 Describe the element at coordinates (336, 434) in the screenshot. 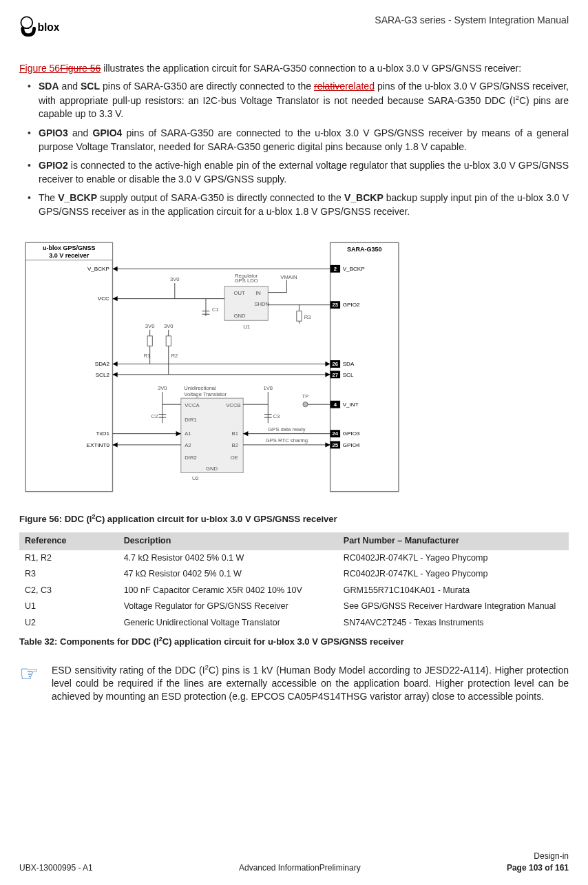

I see `svg-text: 24` at that location.